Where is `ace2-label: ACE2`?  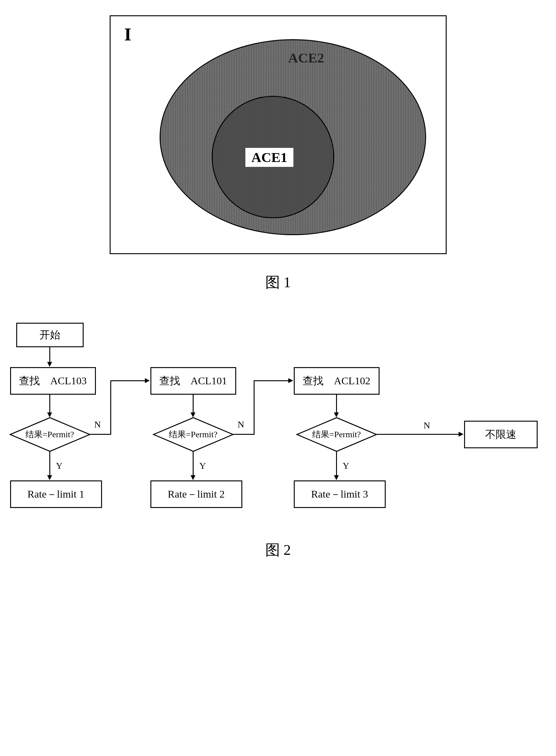 ace2-label: ACE2 is located at coordinates (306, 58).